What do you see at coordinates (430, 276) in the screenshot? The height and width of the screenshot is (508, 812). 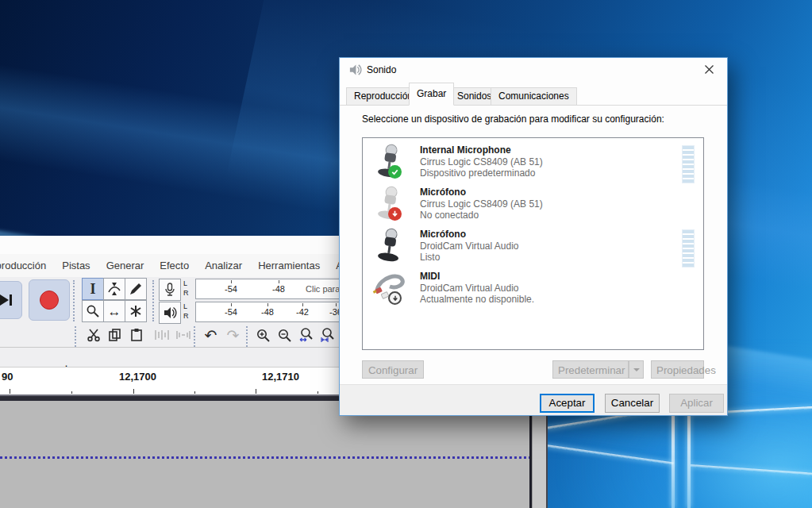 I see `device-name: MIDI` at bounding box center [430, 276].